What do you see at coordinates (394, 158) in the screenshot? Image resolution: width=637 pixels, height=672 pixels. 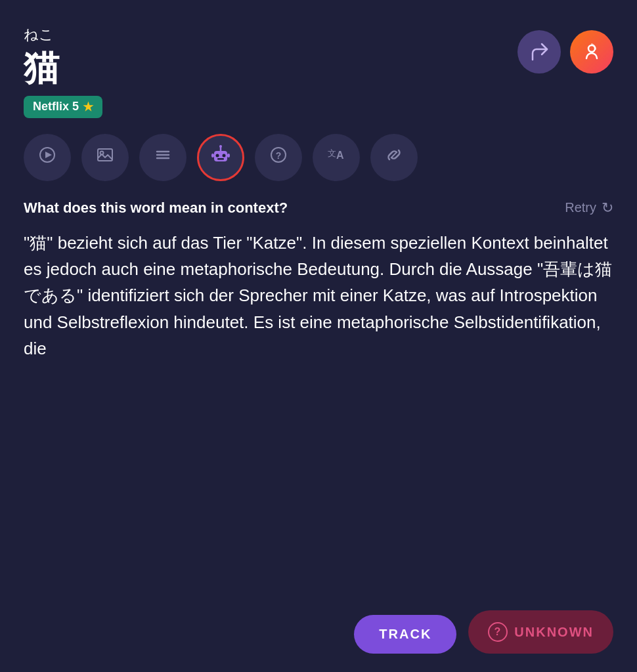 I see `link-icon` at bounding box center [394, 158].